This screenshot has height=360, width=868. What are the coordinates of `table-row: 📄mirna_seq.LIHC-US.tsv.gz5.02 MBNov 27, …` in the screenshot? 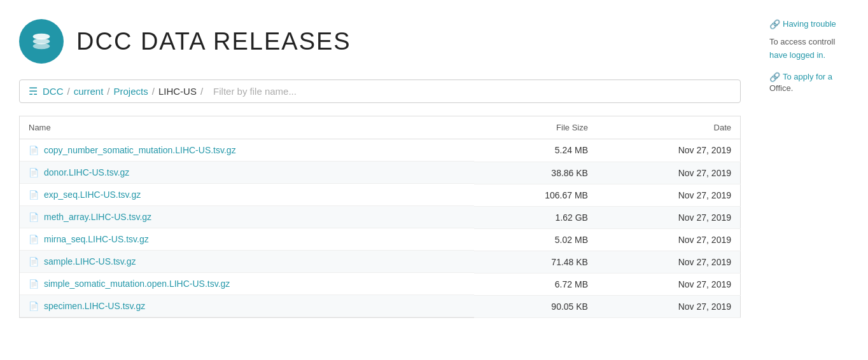 It's located at (381, 239).